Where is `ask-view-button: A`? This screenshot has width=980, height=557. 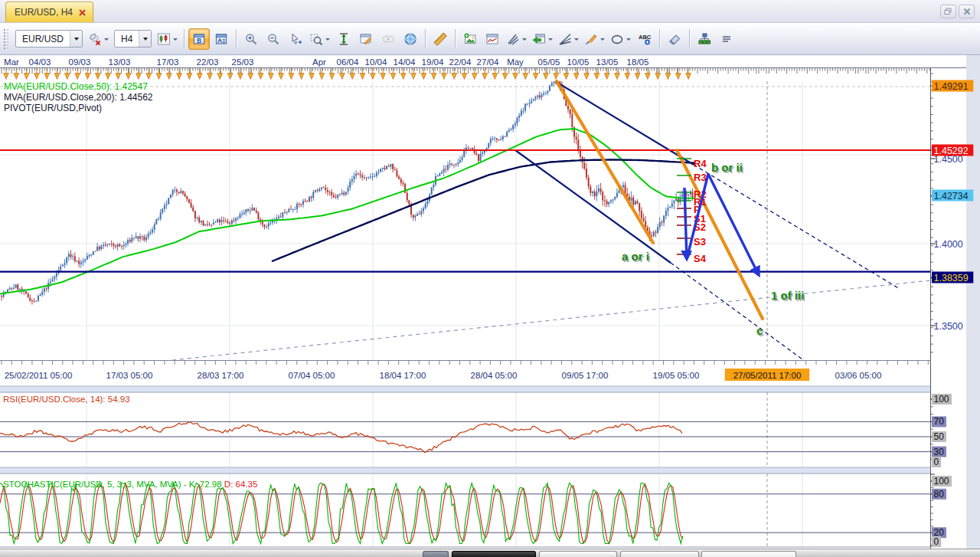 ask-view-button: A is located at coordinates (221, 39).